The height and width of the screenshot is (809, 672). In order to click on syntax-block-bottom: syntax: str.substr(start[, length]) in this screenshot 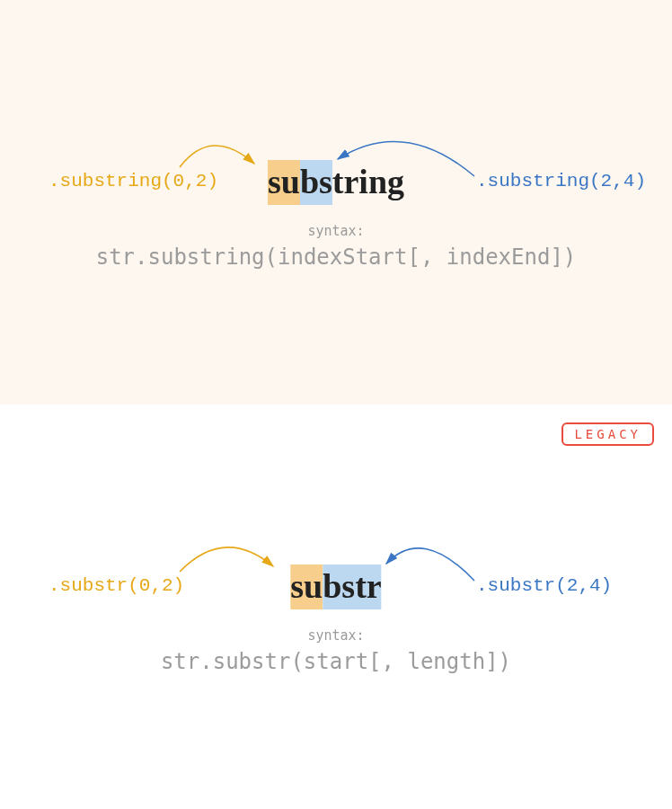, I will do `click(336, 651)`.